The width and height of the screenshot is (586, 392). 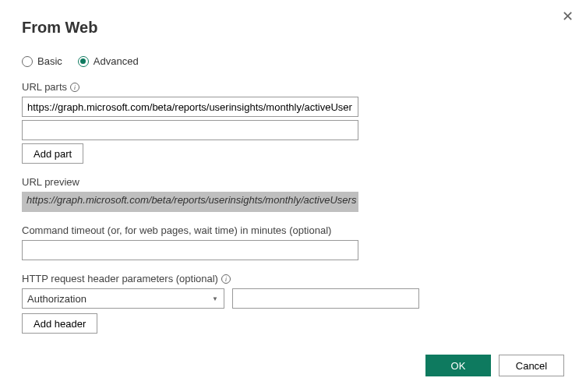 I want to click on headers-label-text: HTTP request header parameters (optional…, so click(x=120, y=279).